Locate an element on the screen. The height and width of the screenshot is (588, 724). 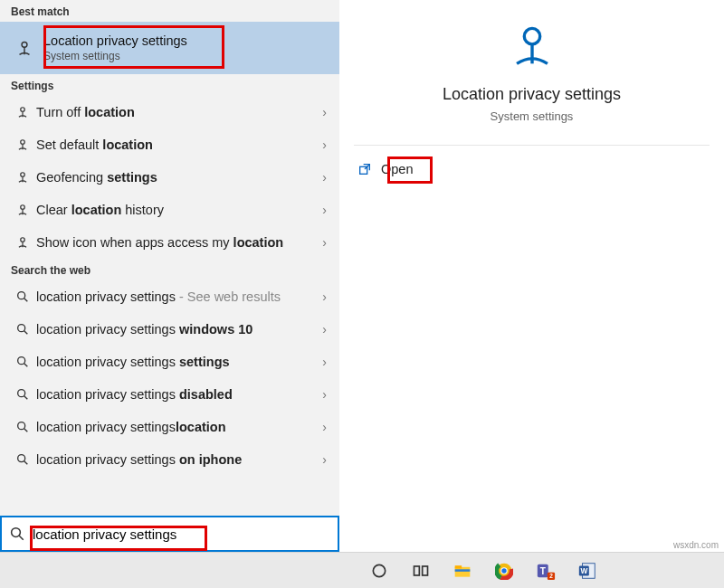
settings-item-text: Clear location history is located at coordinates (178, 210).